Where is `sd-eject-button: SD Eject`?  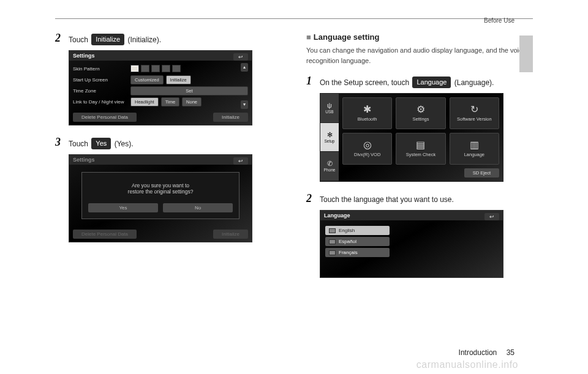 sd-eject-button: SD Eject is located at coordinates (481, 173).